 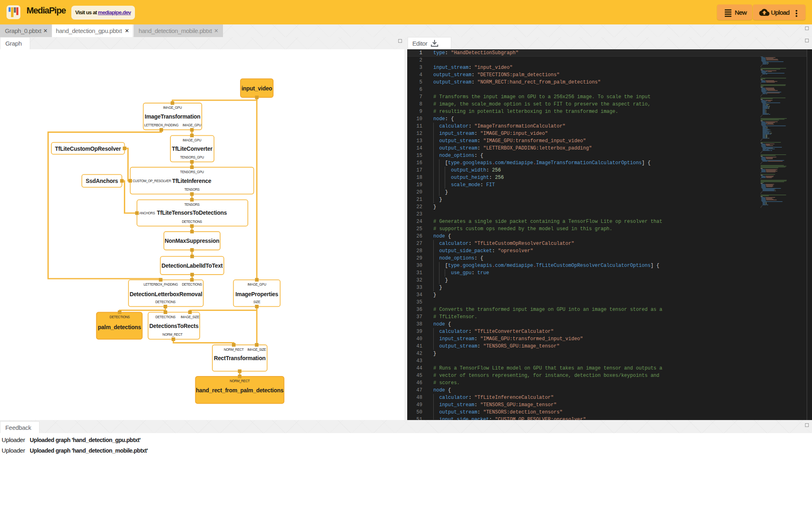 I want to click on svg-text: palm_detections, so click(x=119, y=328).